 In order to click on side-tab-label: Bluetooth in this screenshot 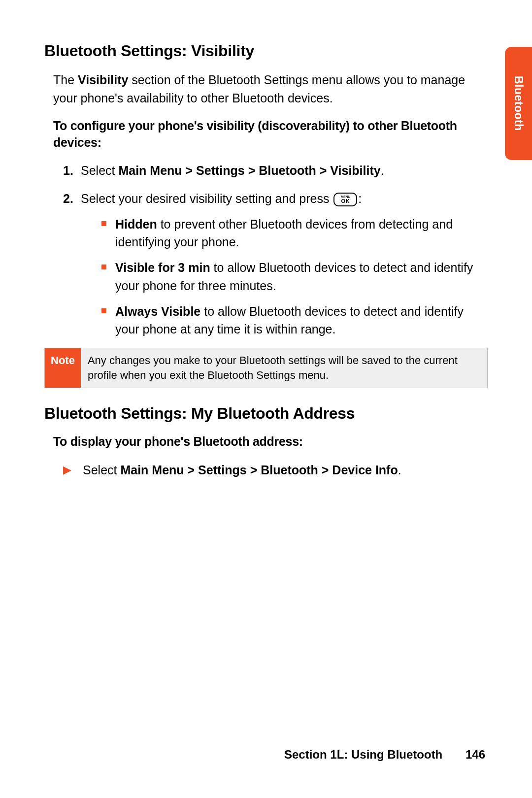, I will do `click(518, 103)`.